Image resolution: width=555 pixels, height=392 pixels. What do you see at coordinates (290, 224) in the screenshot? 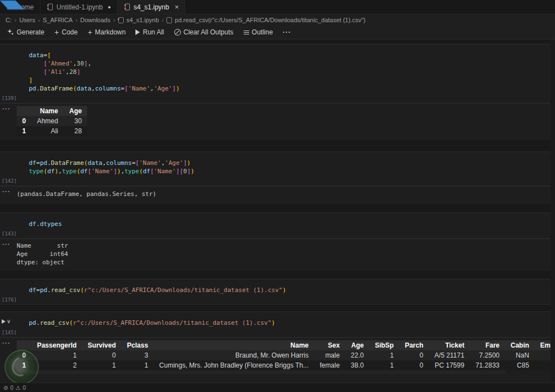
I see `code-editor: df.dtypes` at bounding box center [290, 224].